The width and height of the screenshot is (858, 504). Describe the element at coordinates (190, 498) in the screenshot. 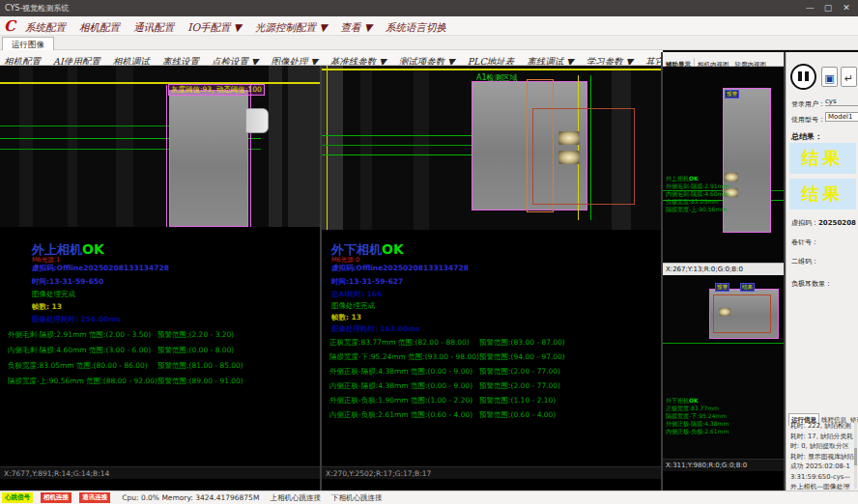

I see `cpu-memory-text: Cpu: 0.0% Memory: 3424.41796875M` at that location.